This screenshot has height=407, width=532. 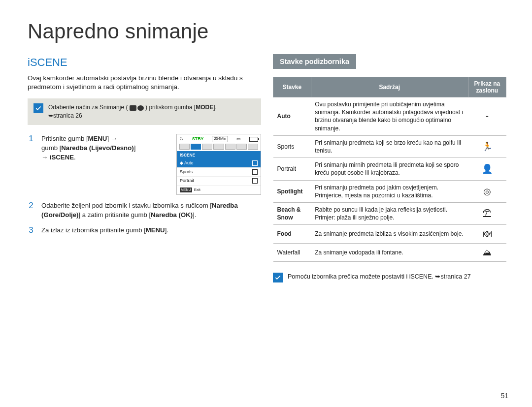 What do you see at coordinates (144, 230) in the screenshot?
I see `step-3: 3 Za izlaz iz izbornika pritisnite gumb …` at bounding box center [144, 230].